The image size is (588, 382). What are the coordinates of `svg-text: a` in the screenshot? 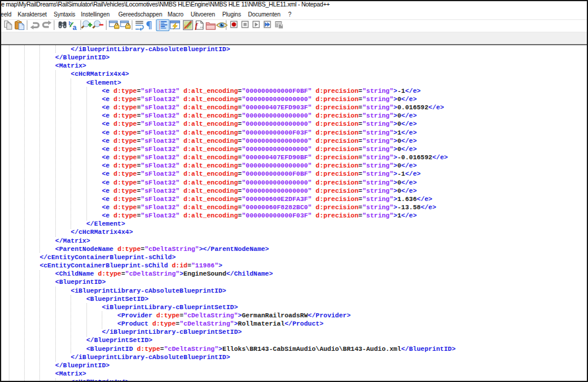 It's located at (75, 28).